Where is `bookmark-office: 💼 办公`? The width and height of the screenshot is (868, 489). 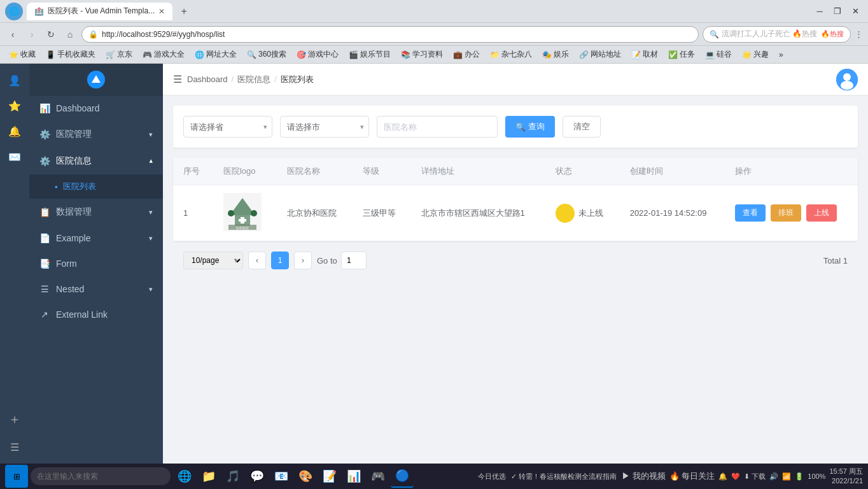
bookmark-office: 💼 办公 is located at coordinates (466, 55).